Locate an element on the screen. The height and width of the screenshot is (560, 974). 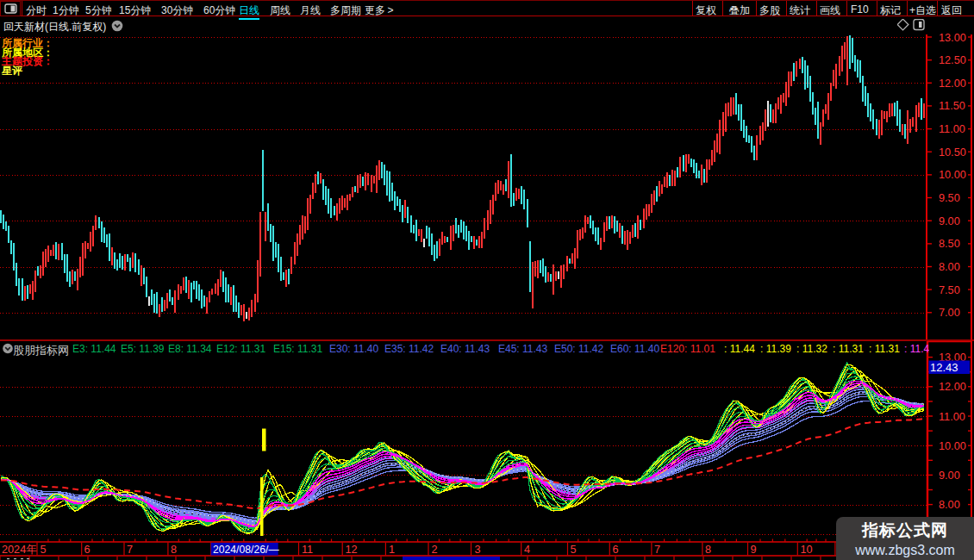
svg-text: 11 is located at coordinates (307, 550).